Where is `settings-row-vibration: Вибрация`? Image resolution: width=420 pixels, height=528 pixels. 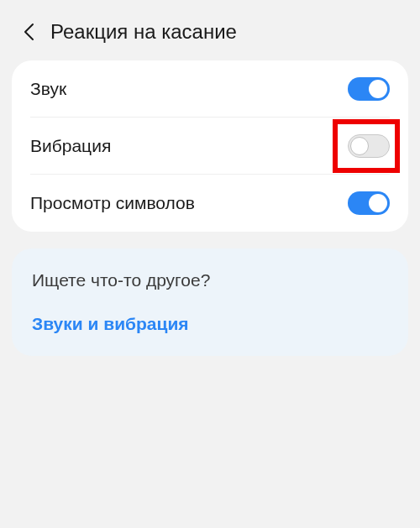
settings-row-vibration: Вибрация is located at coordinates (210, 146).